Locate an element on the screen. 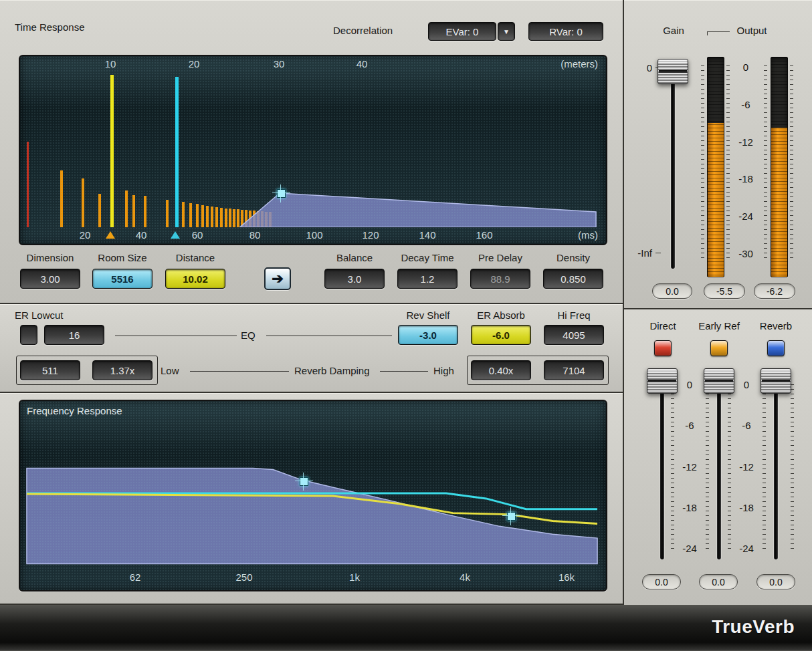  room-size-value: 5516 is located at coordinates (122, 279).